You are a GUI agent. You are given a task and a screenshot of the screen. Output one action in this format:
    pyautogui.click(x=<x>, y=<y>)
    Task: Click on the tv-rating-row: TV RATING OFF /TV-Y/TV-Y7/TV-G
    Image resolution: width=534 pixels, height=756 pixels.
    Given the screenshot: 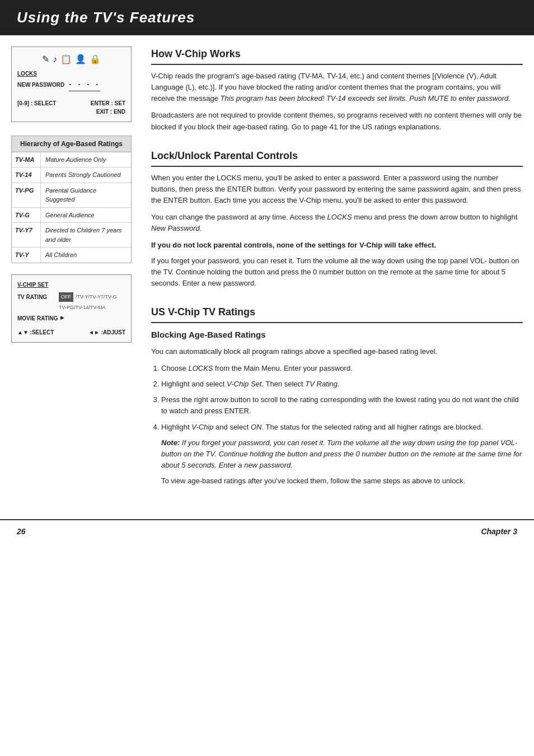 What is the action you would take?
    pyautogui.click(x=72, y=297)
    